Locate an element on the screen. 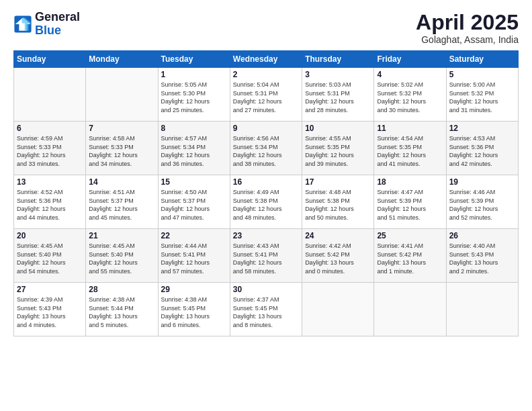 This screenshot has width=532, height=411. day-info: Sunrise: 4:42 AM Sunset: 5:42 PM Dayligh… is located at coordinates (338, 259).